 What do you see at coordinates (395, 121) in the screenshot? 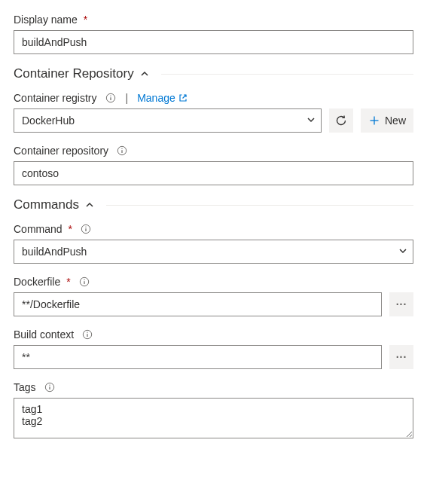
I see `new-button-label: New` at bounding box center [395, 121].